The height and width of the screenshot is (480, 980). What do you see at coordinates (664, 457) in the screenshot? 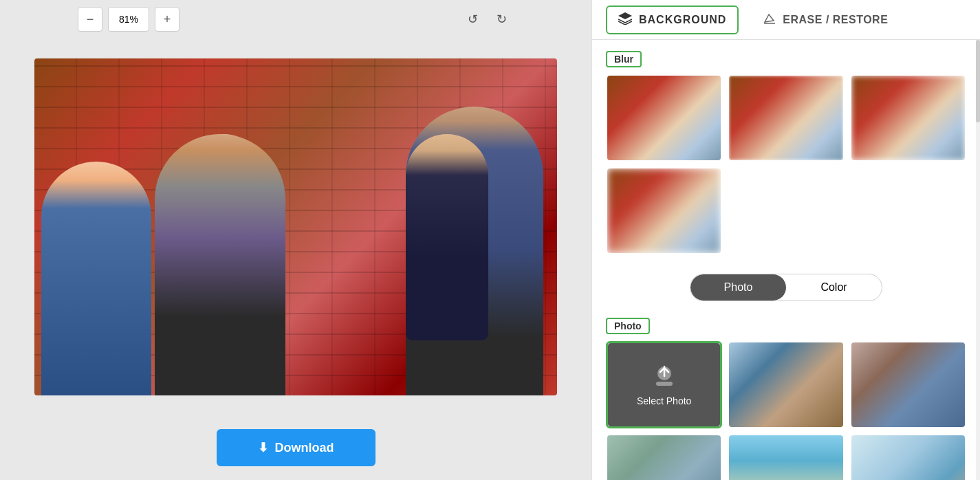
I see `photo-thumb-harbor` at bounding box center [664, 457].